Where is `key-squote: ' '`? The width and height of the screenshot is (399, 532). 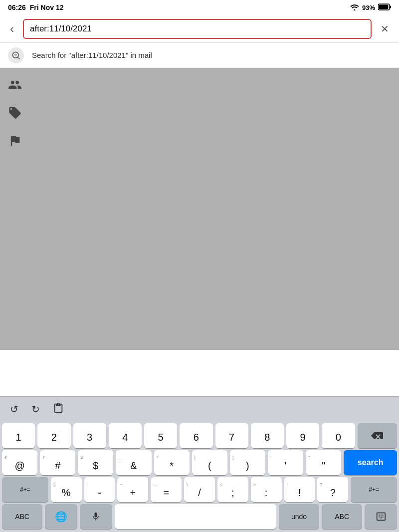 key-squote: ' ' is located at coordinates (285, 463).